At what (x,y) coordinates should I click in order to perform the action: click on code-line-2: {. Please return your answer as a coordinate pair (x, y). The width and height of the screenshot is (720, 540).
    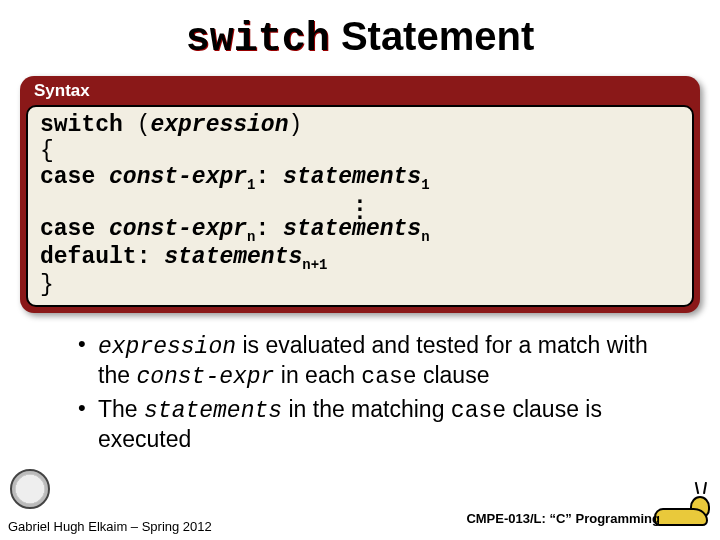
    Looking at the image, I should click on (360, 152).